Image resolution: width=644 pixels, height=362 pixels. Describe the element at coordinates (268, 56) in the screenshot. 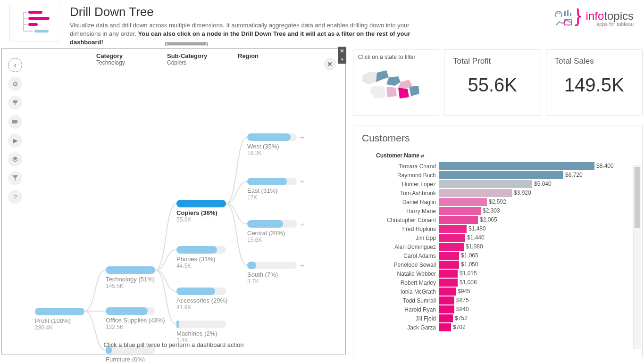

I see `header-region: Region` at that location.